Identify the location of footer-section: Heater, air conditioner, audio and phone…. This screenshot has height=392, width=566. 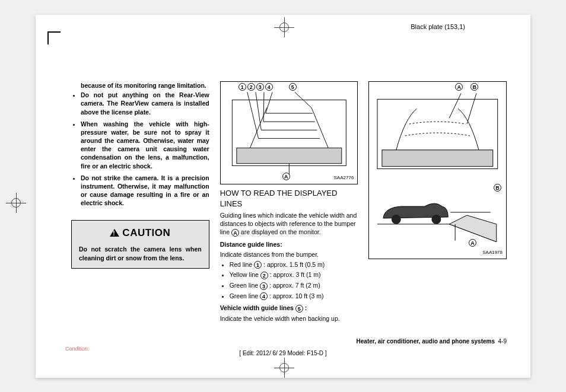
(432, 342).